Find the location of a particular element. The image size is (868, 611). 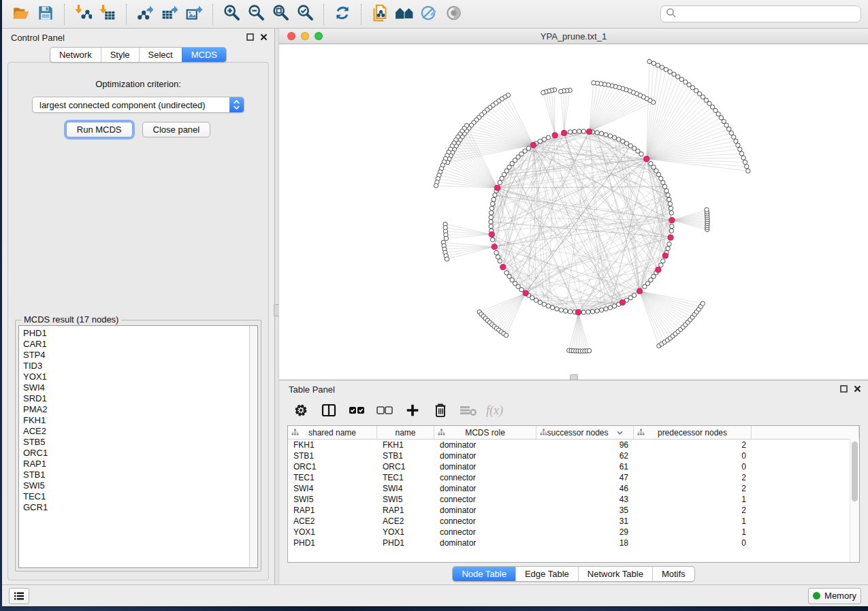

export-network-button is located at coordinates (145, 14).